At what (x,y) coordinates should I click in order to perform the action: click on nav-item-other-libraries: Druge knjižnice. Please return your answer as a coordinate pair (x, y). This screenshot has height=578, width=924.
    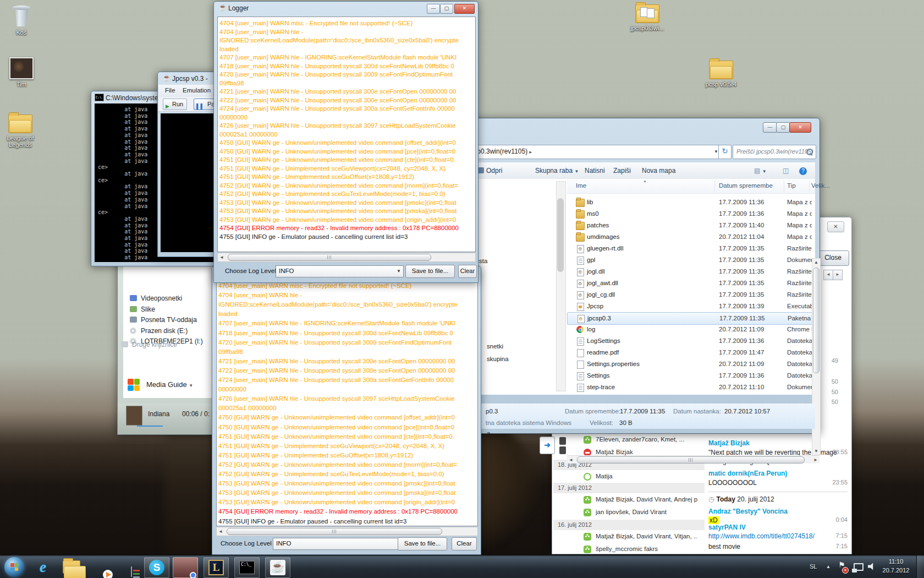
    Looking at the image, I should click on (155, 345).